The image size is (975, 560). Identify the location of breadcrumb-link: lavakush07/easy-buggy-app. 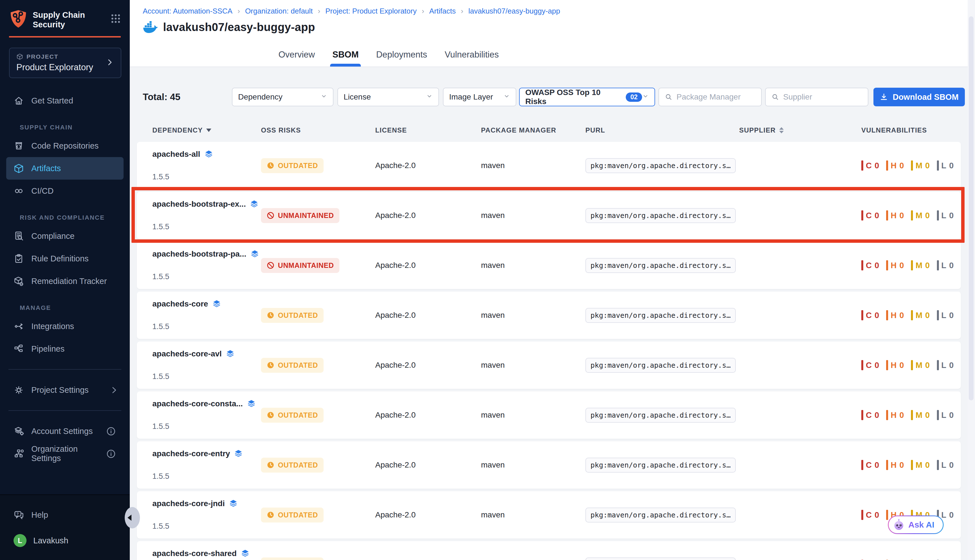
(514, 11).